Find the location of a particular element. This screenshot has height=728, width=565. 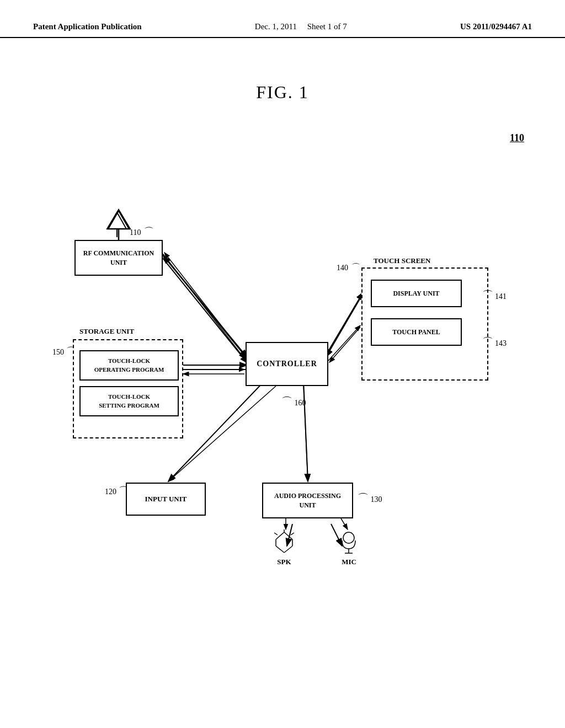

ref-141: ⌒ 141 is located at coordinates (494, 296).